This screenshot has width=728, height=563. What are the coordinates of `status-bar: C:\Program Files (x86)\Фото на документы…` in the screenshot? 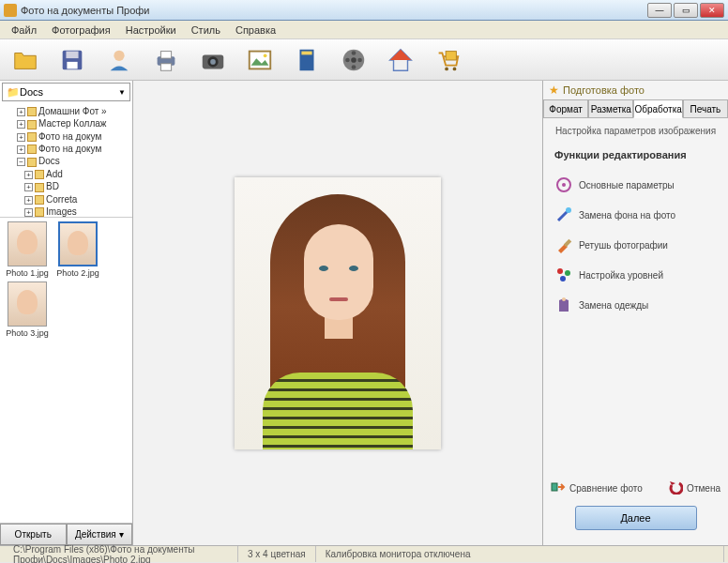 It's located at (364, 554).